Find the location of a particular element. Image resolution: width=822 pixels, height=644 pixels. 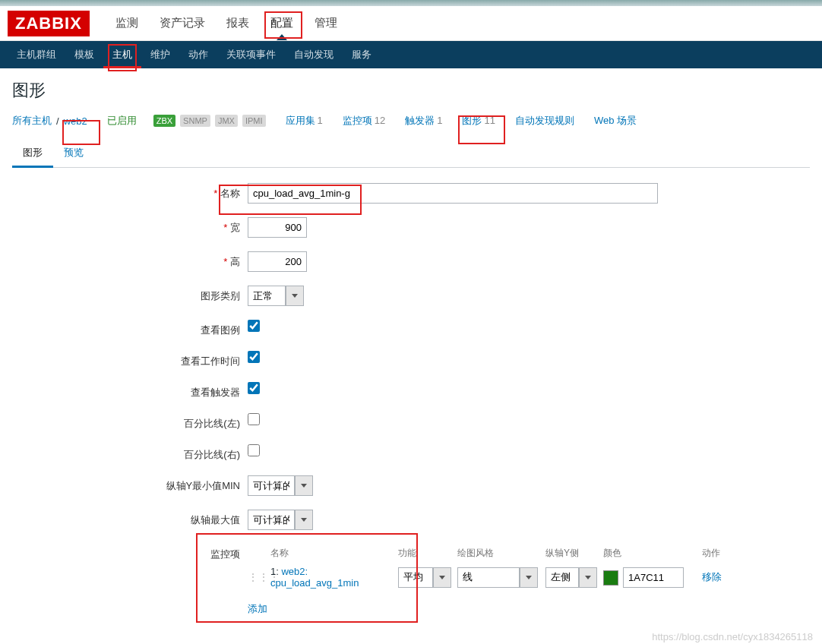

badge-snmp: SNMP is located at coordinates (195, 121).